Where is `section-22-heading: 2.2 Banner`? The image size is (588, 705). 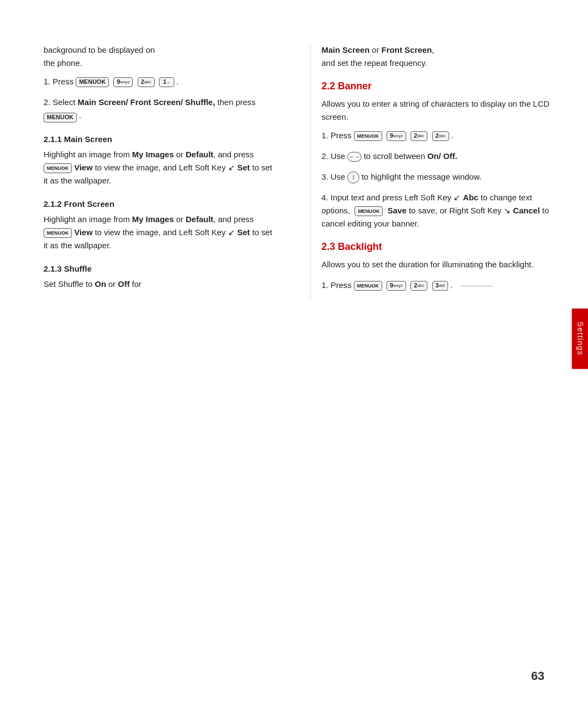
section-22-heading: 2.2 Banner is located at coordinates (439, 86).